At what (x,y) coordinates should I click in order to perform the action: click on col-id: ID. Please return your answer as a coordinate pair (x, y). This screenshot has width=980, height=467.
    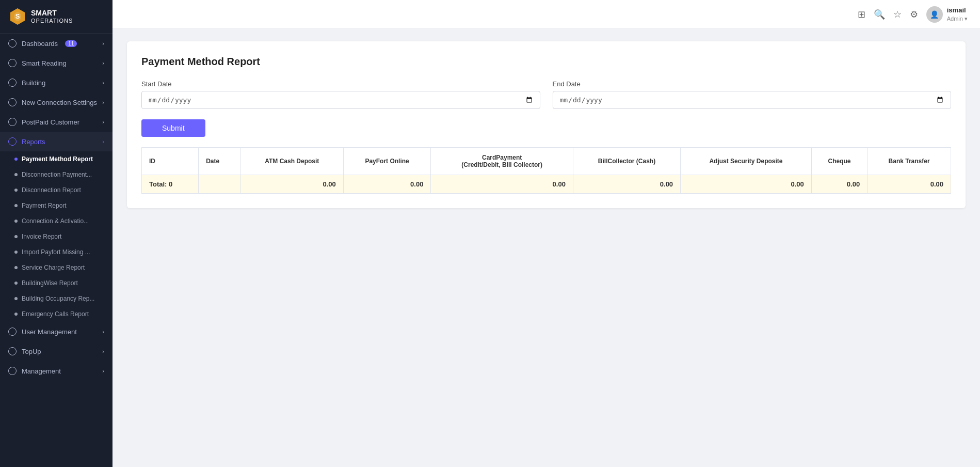
    Looking at the image, I should click on (170, 161).